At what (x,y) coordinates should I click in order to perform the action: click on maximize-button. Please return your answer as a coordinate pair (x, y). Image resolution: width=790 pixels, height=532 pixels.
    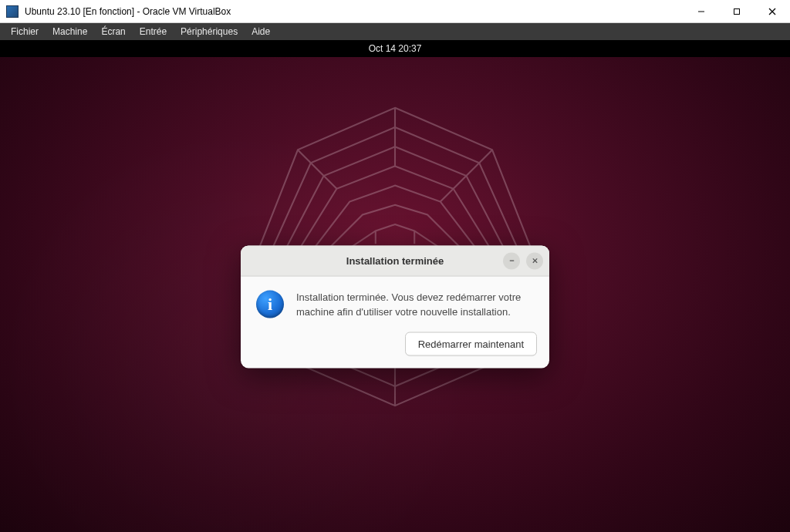
    Looking at the image, I should click on (737, 11).